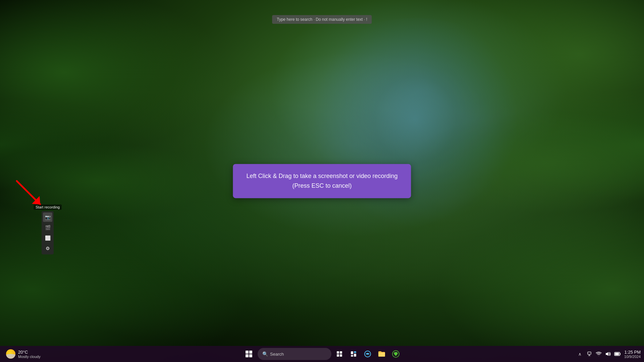  What do you see at coordinates (608, 354) in the screenshot?
I see `system-tray: ∧` at bounding box center [608, 354].